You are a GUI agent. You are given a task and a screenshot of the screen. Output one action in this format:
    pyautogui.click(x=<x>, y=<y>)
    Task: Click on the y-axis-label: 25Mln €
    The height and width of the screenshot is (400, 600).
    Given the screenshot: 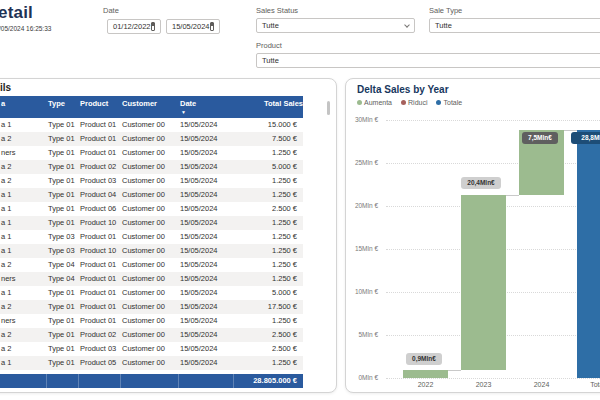 What is the action you would take?
    pyautogui.click(x=358, y=162)
    